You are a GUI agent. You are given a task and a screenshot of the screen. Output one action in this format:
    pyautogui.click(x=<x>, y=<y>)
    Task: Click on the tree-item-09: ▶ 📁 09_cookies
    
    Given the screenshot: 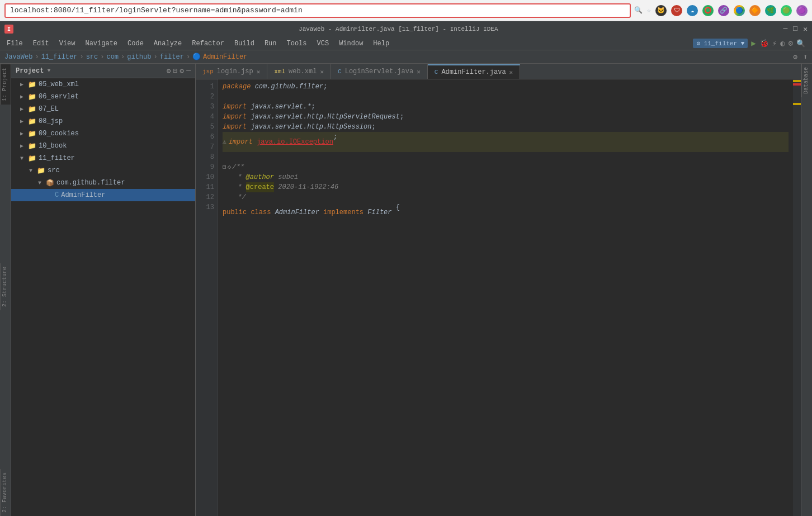 What is the action you would take?
    pyautogui.click(x=103, y=134)
    